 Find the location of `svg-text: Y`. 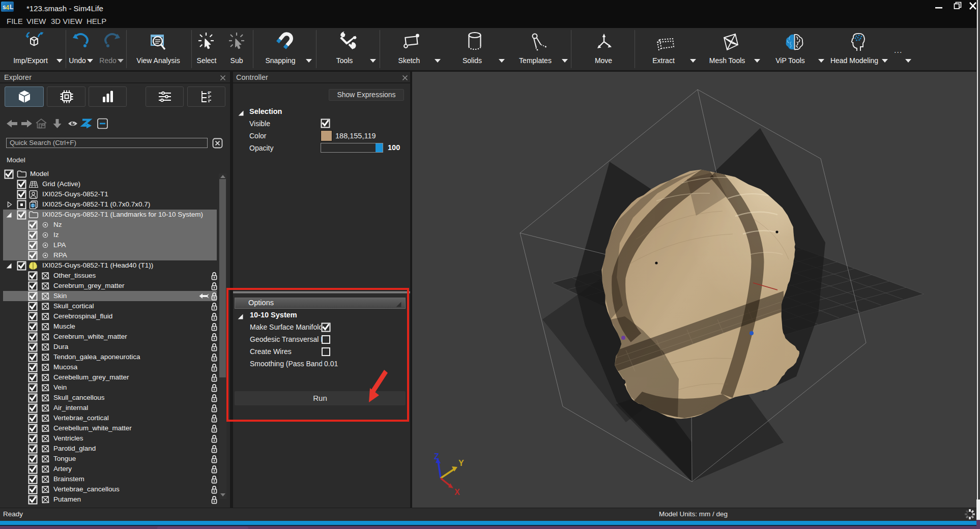

svg-text: Y is located at coordinates (461, 463).